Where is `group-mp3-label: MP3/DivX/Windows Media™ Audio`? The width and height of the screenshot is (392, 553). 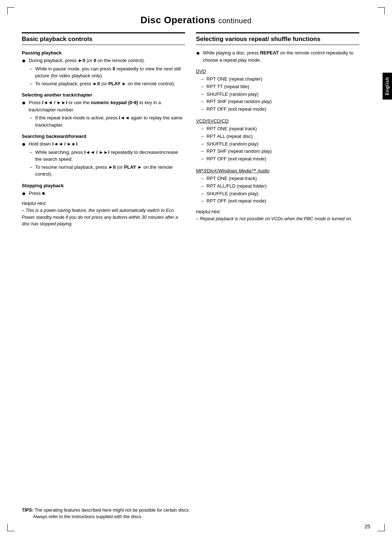 group-mp3-label: MP3/DivX/Windows Media™ Audio is located at coordinates (278, 171).